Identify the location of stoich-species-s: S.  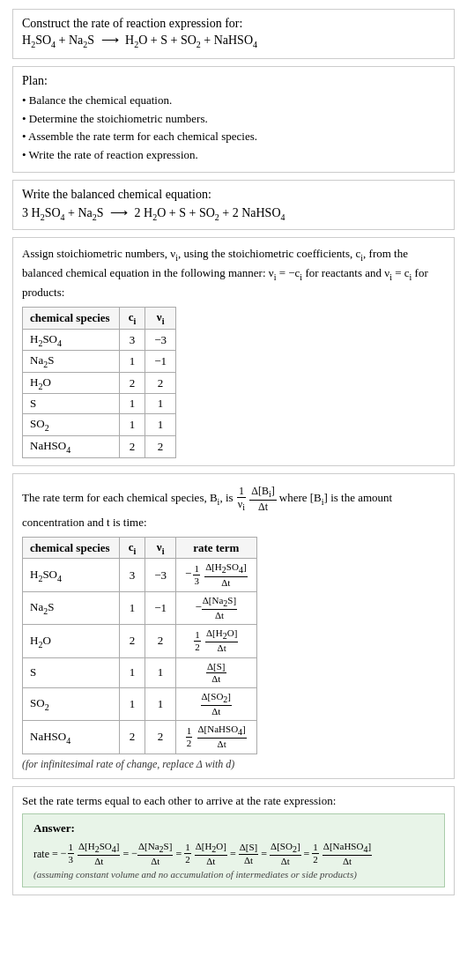
(71, 404).